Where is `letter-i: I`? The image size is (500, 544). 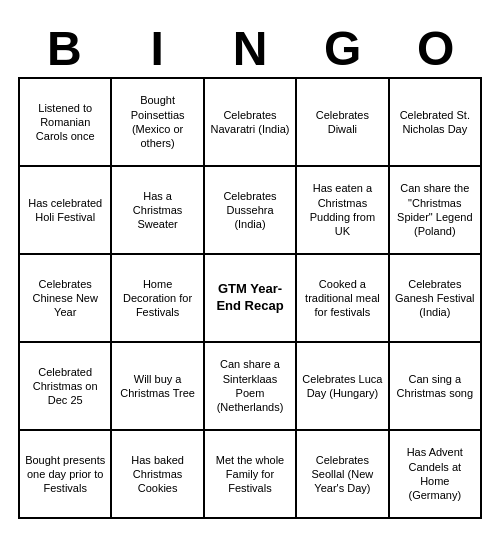 letter-i: I is located at coordinates (157, 49).